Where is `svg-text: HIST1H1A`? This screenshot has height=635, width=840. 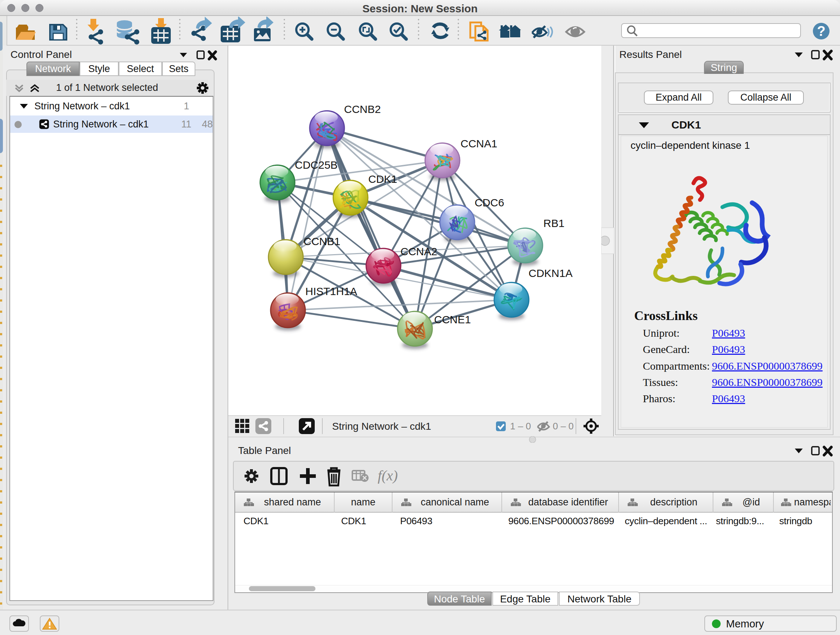 svg-text: HIST1H1A is located at coordinates (331, 291).